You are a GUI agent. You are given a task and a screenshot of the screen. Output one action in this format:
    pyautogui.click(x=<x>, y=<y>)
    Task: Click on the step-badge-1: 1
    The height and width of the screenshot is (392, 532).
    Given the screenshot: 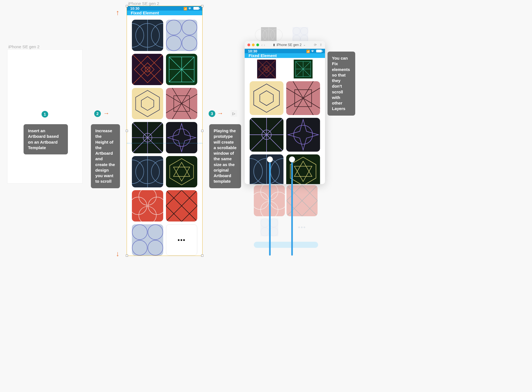 What is the action you would take?
    pyautogui.click(x=45, y=114)
    